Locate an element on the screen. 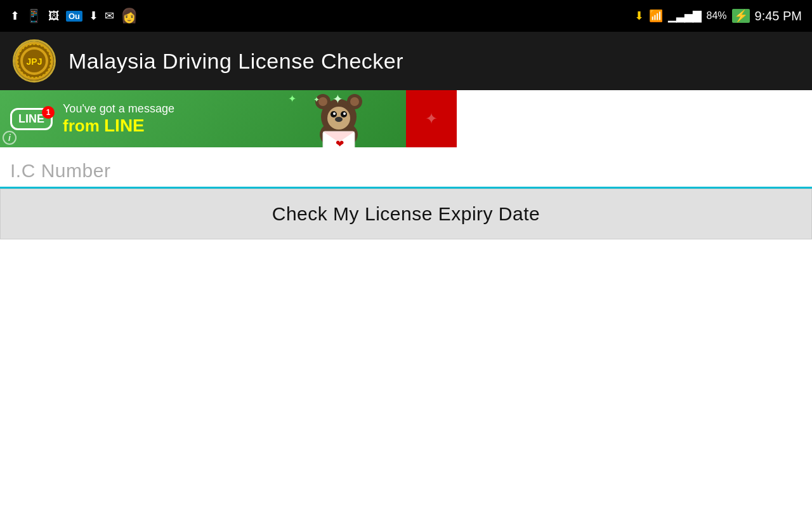 Image resolution: width=812 pixels, height=508 pixels. wifi-icon: 📶 is located at coordinates (656, 16).